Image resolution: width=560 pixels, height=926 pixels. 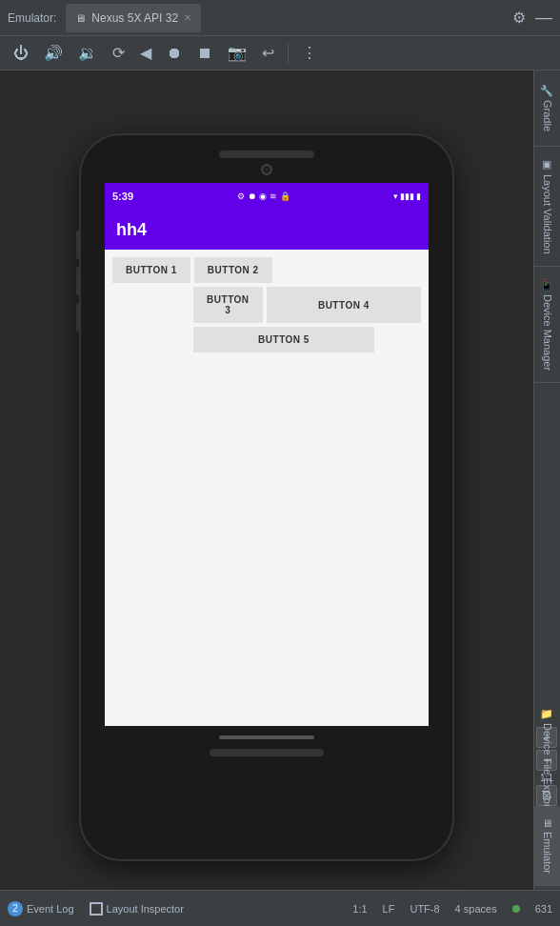 What do you see at coordinates (396, 196) in the screenshot?
I see `wifi-icon: ▾` at bounding box center [396, 196].